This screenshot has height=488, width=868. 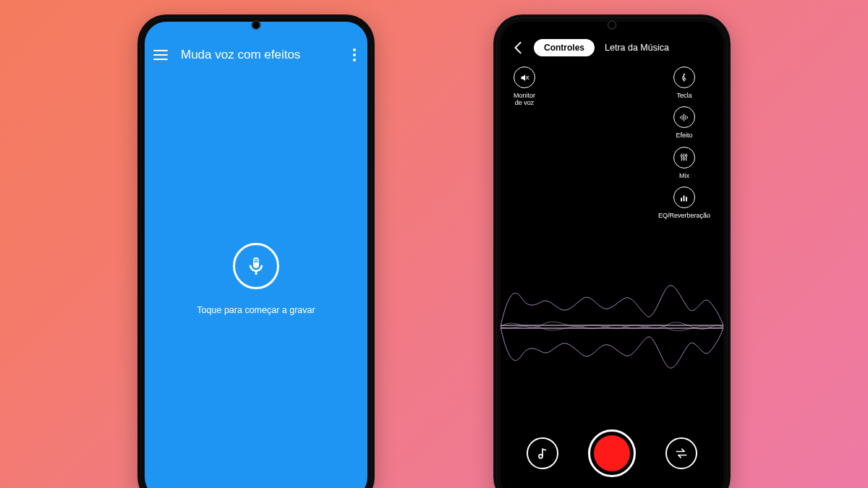 I want to click on speaker-mute-icon, so click(x=525, y=78).